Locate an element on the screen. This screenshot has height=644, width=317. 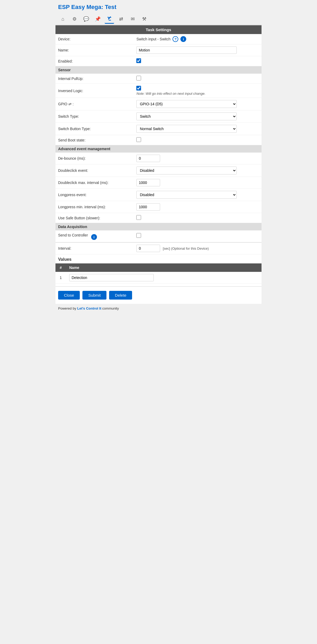
footer: Powered by Let's Control It community is located at coordinates (158, 309).